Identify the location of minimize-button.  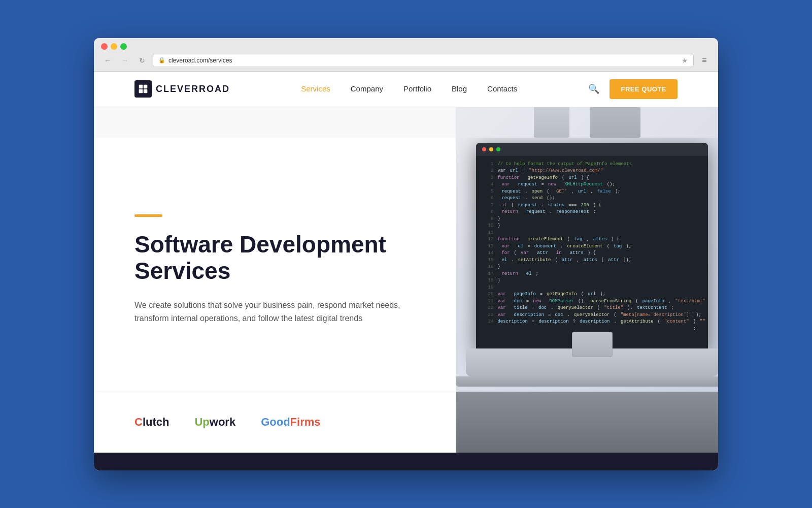
(114, 47).